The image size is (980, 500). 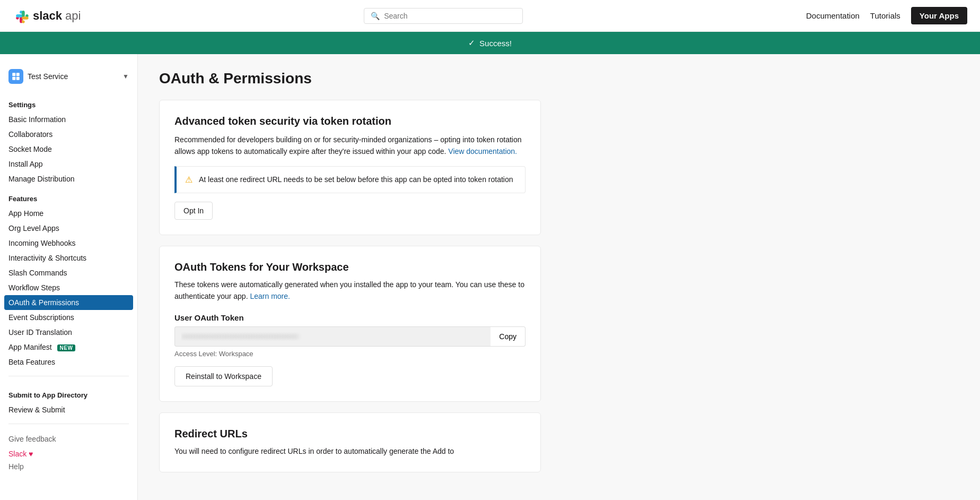 I want to click on view-documentation-link: View documentation., so click(x=483, y=151).